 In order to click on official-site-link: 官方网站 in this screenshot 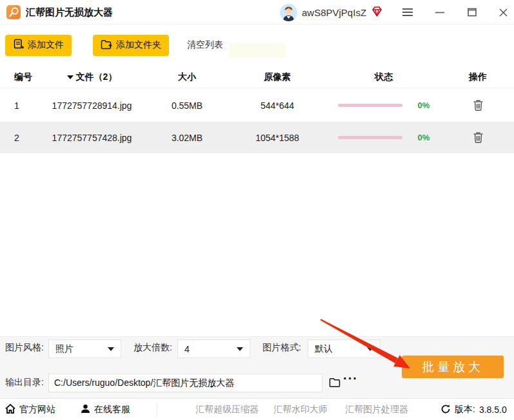, I will do `click(30, 410)`.